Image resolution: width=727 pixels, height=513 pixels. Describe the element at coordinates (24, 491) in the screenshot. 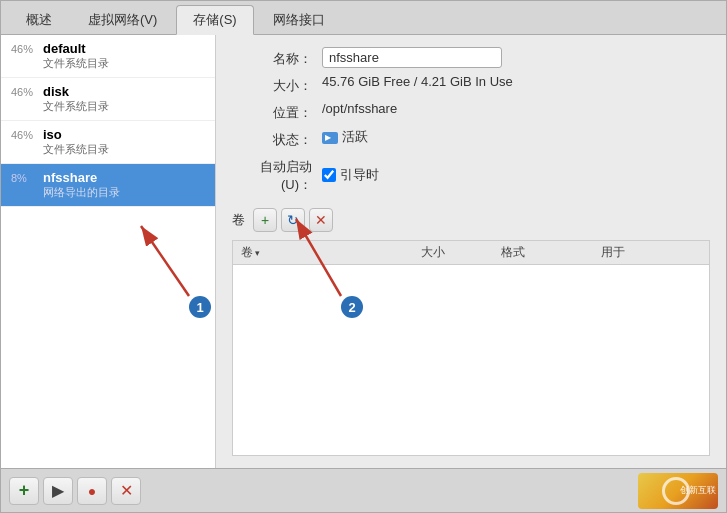

I see `add-button: +` at that location.